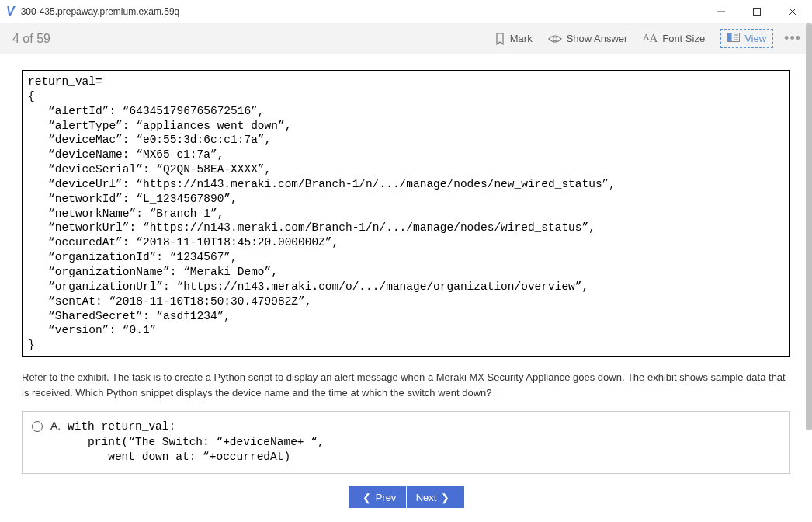 Image resolution: width=812 pixels, height=522 pixels. What do you see at coordinates (196, 443) in the screenshot?
I see `answer-code: with return_val: print(“The Switch: “+de…` at bounding box center [196, 443].